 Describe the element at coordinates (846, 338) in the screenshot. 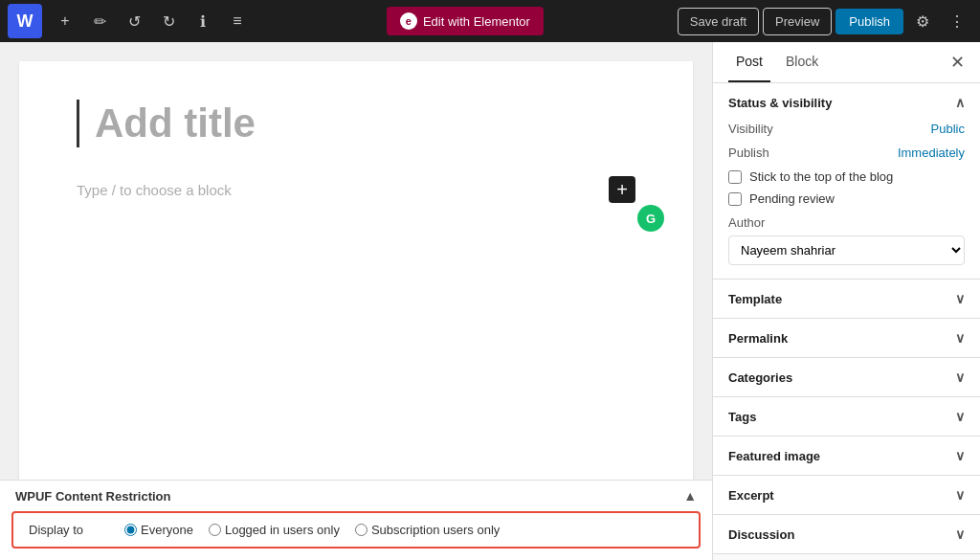

I see `permalink-header: Permalink ∨` at that location.